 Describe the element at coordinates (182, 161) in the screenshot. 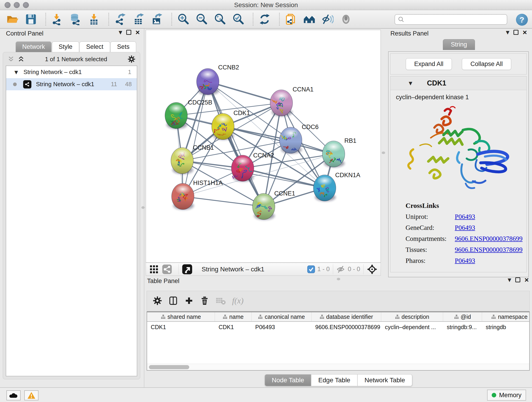

I see `network-node-CCNB1` at that location.